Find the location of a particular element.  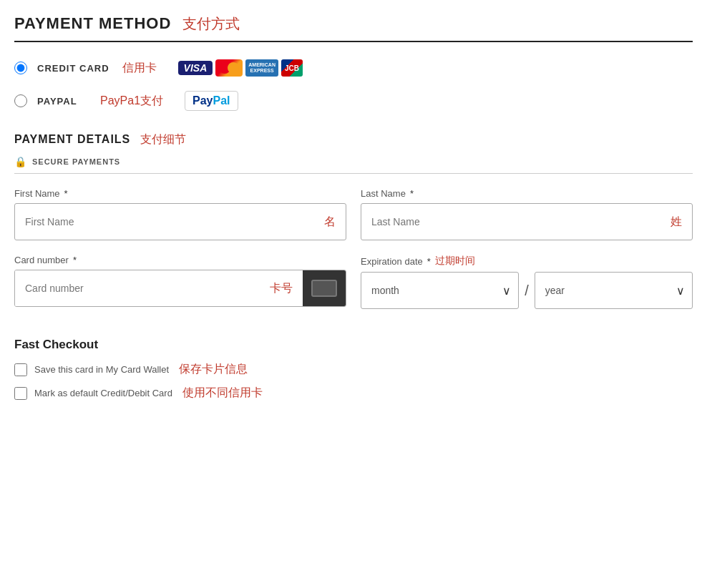

credit-card-option: CREDIT CARD 信用卡 VISA AMERICANEXPRESS JCB is located at coordinates (354, 68).